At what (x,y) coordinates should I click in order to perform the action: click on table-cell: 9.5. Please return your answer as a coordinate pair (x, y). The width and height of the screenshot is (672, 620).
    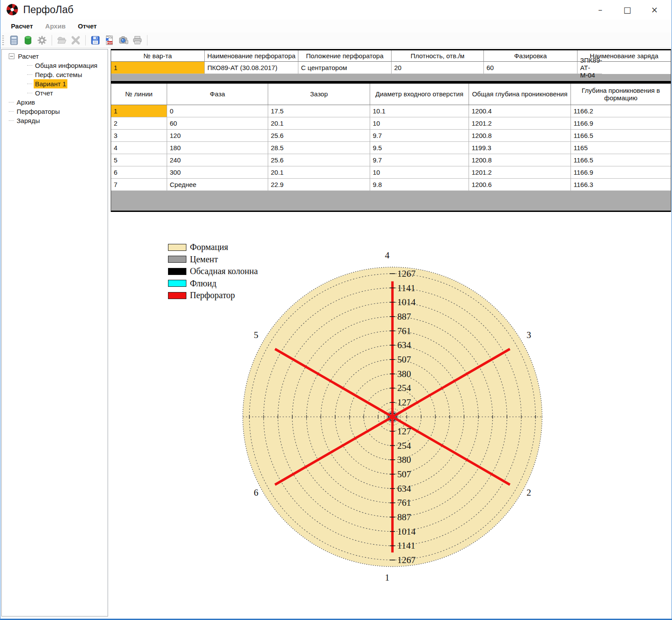
    Looking at the image, I should click on (420, 148).